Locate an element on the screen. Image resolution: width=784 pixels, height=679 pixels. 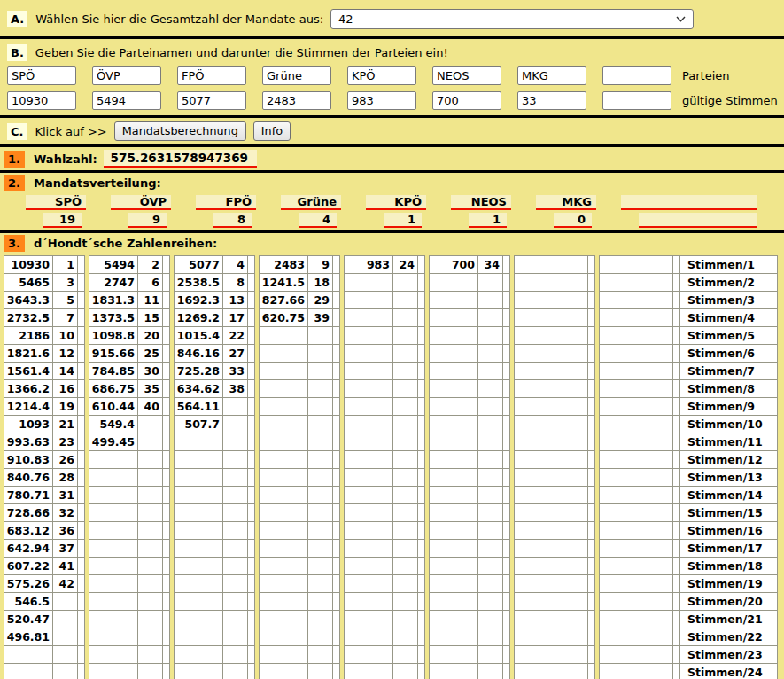
rank-cell: 30 is located at coordinates (151, 371).